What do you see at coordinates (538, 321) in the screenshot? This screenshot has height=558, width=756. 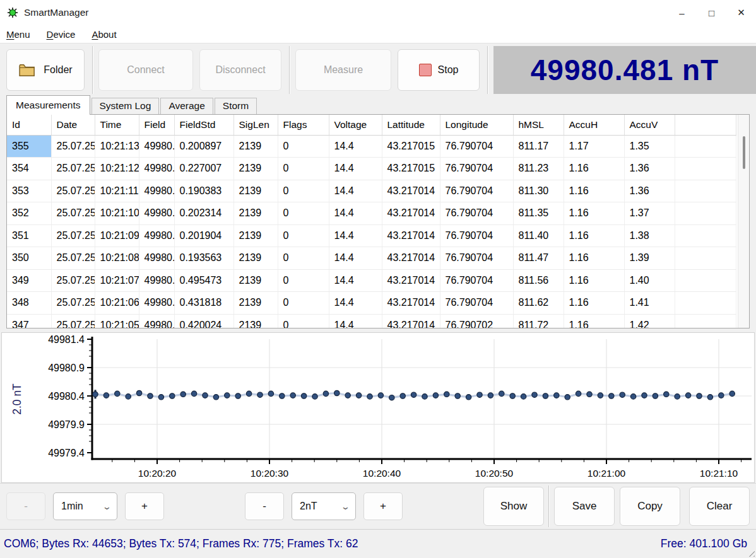 I see `cell-hmsl: 811.72` at bounding box center [538, 321].